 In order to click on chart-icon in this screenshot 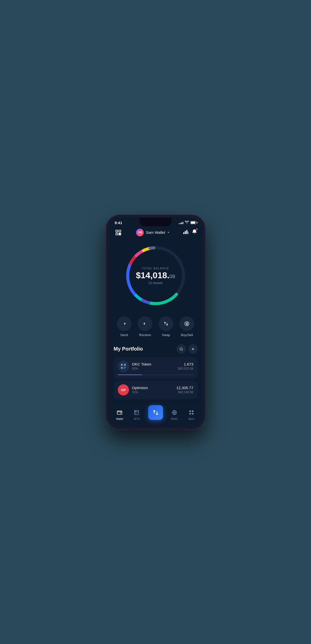, I will do `click(186, 233)`.